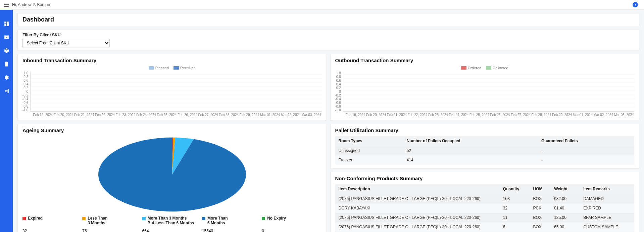  Describe the element at coordinates (485, 208) in the screenshot. I see `table-row: DORY KABAYAKI32PCK81.40EXPIRED` at that location.